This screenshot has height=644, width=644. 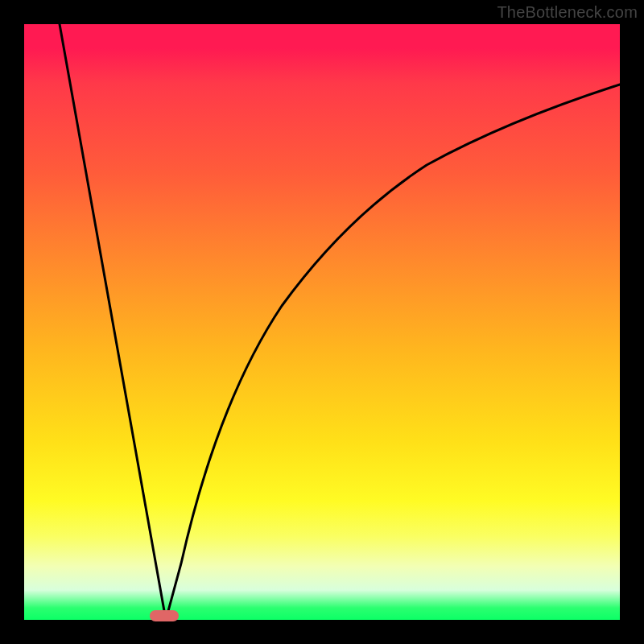 I want to click on bottleneck-marker, so click(x=164, y=616).